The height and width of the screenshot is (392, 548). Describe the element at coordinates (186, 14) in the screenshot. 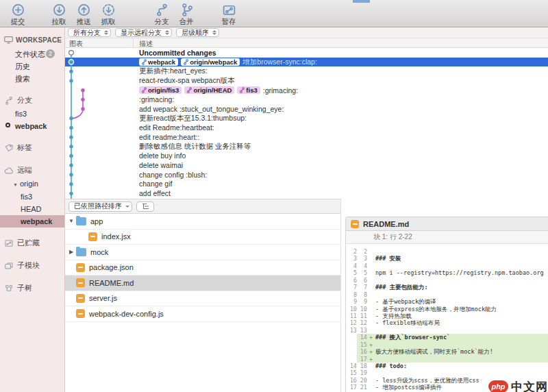

I see `toolbar-button-merge: 合并` at that location.